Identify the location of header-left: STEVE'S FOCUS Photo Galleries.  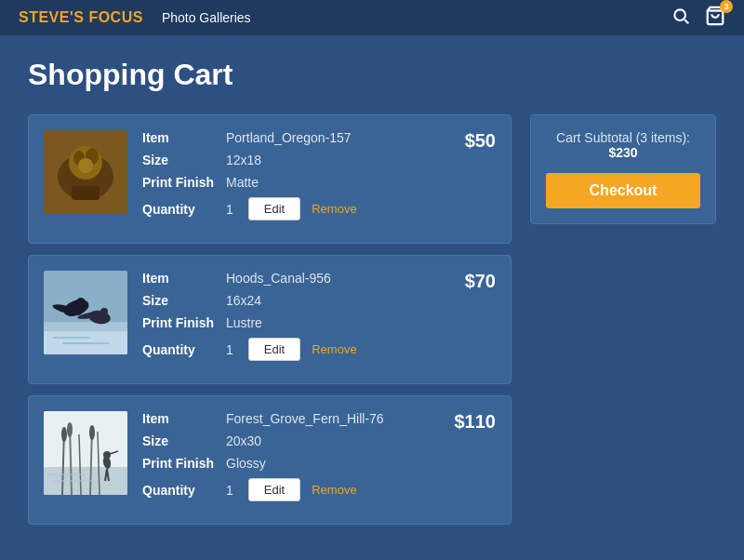
(135, 18).